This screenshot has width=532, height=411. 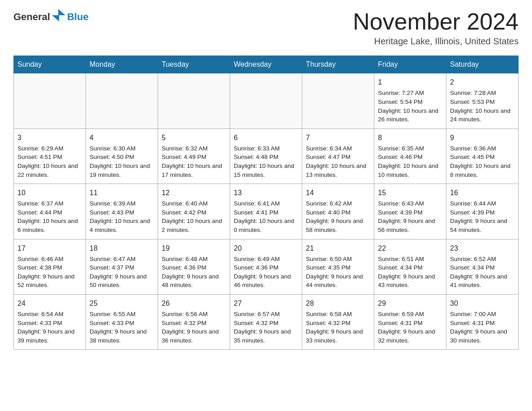 I want to click on calendar-cell: 14Sunrise: 6:42 AMSunset: 4:40 PMDayligh…, so click(x=339, y=211).